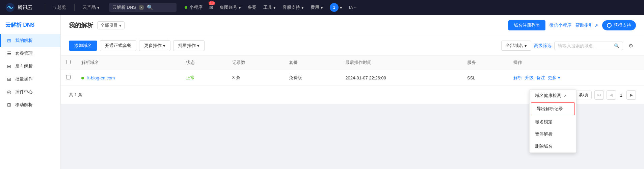 This screenshot has height=169, width=644. What do you see at coordinates (252, 7) in the screenshot?
I see `nav-filing: 备案` at bounding box center [252, 7].